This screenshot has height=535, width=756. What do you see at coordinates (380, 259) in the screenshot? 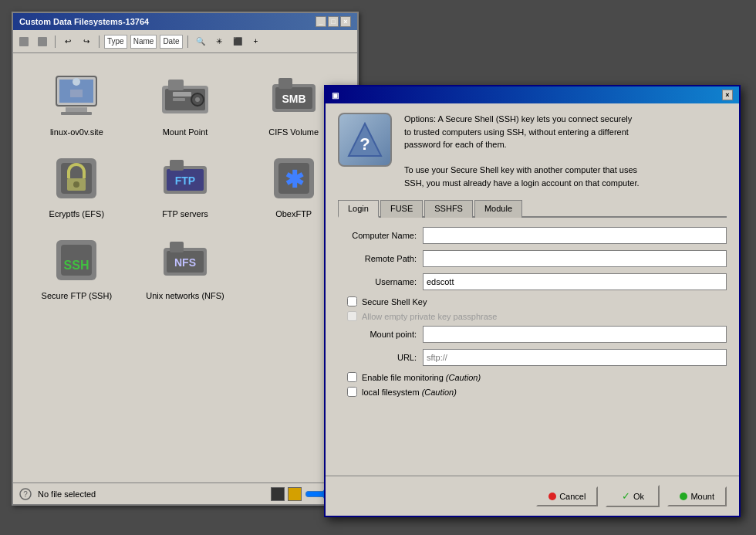
I see `remote-path-label: Remote Path:` at bounding box center [380, 259].